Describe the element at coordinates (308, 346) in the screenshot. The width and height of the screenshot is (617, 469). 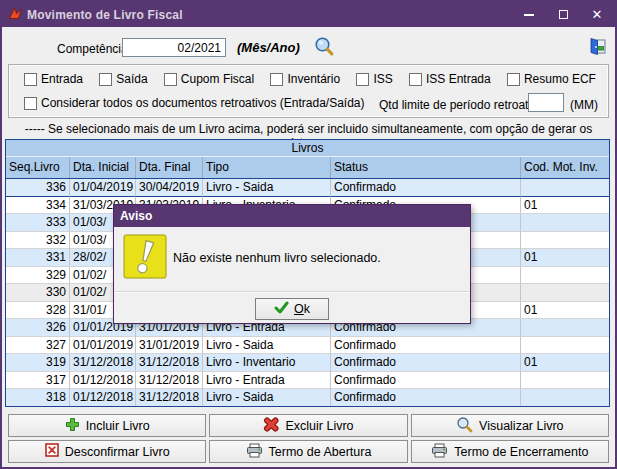
I see `table-row: 32701/01/201931/01/2019Livro - SaidaConf…` at that location.